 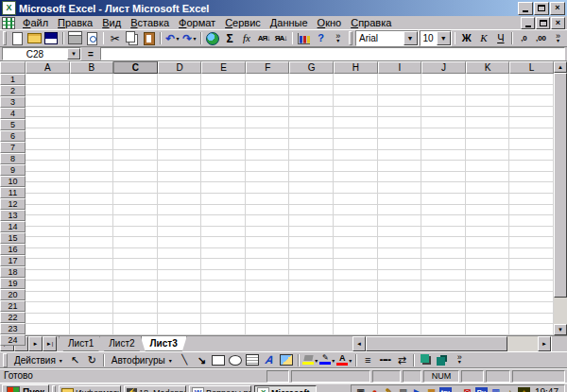 What do you see at coordinates (185, 361) in the screenshot?
I see `line-button: ╲` at bounding box center [185, 361].